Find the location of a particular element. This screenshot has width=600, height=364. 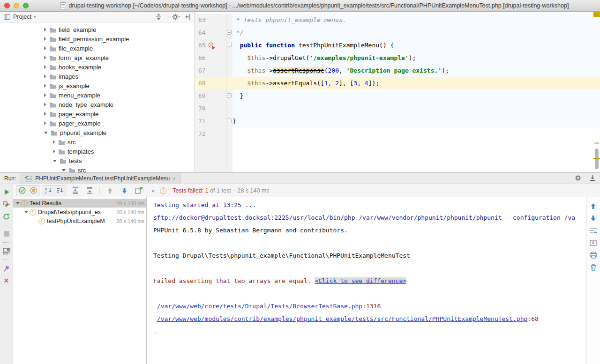

restore-layout-button is located at coordinates (7, 251).